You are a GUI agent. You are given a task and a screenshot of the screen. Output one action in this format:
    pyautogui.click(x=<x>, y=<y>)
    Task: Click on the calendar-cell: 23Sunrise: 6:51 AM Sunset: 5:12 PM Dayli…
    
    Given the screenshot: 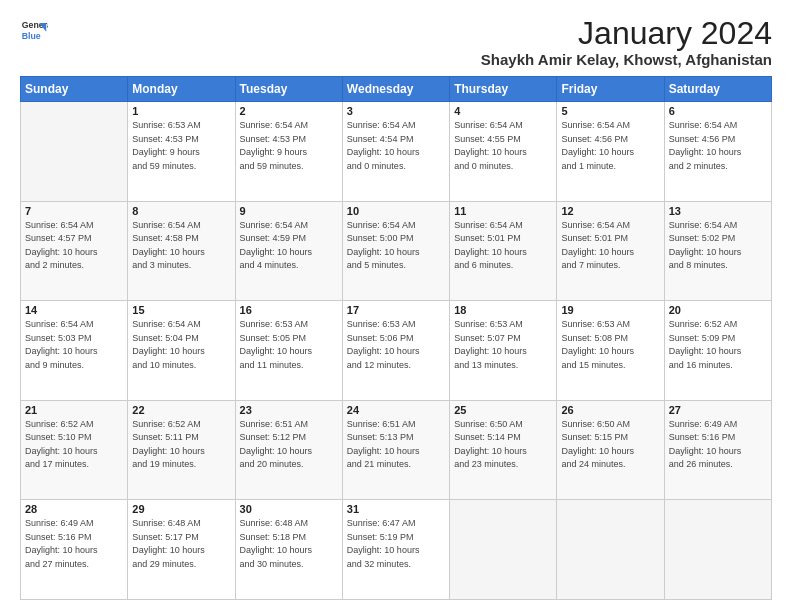 What is the action you would take?
    pyautogui.click(x=288, y=450)
    